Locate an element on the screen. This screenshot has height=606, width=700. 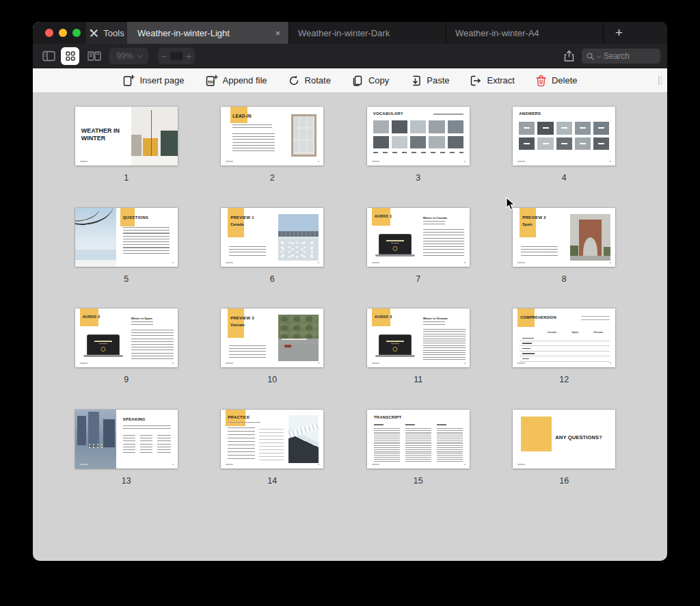
page-thumbnail-14: PRACTICE 14 is located at coordinates (272, 460).